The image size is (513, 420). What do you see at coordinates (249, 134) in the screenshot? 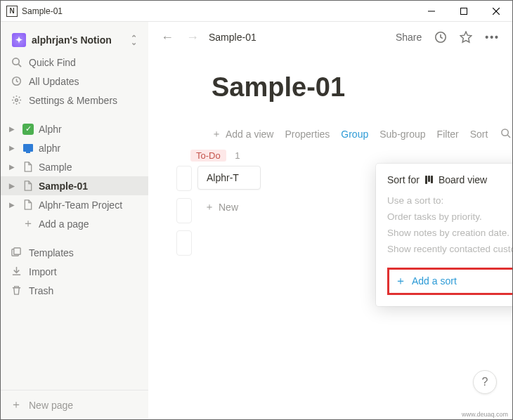
I see `add-view-label: Add a view` at bounding box center [249, 134].